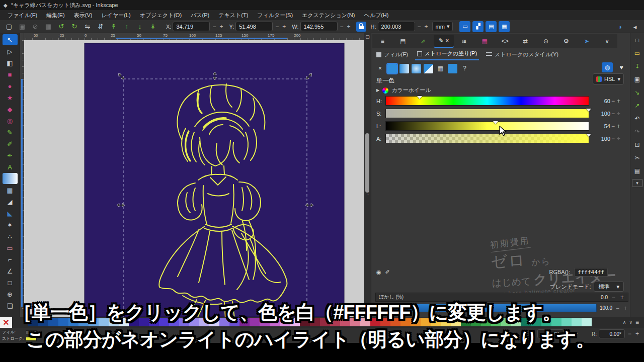 The image size is (644, 362). What do you see at coordinates (382, 41) in the screenshot?
I see `objects-dialog-tab: ≡` at bounding box center [382, 41].